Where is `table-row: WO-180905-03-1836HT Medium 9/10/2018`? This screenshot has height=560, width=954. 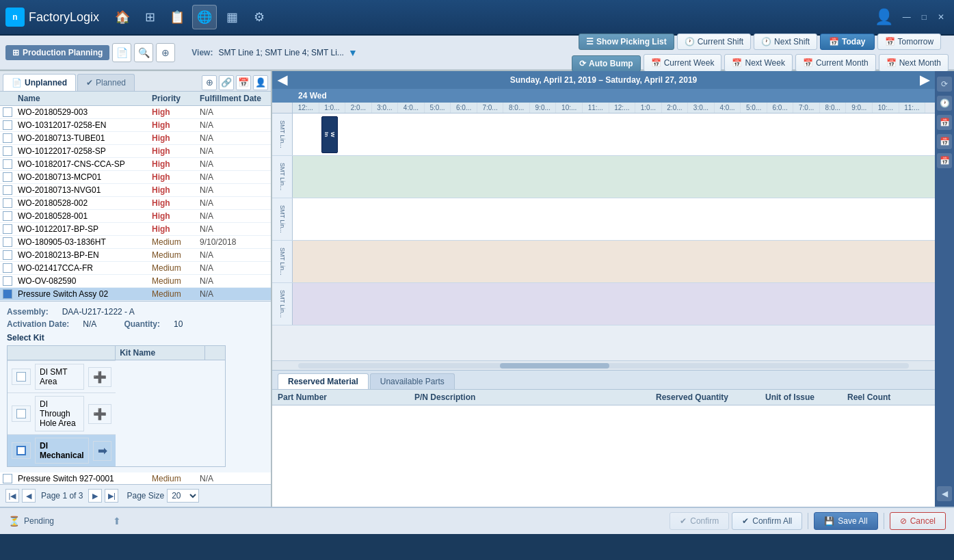
table-row: WO-180905-03-1836HT Medium 9/10/2018 is located at coordinates (135, 242).